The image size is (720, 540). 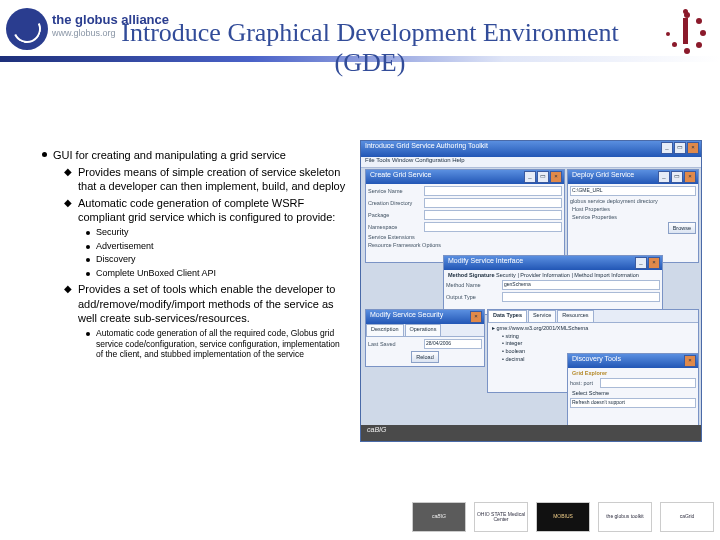 What do you see at coordinates (531, 433) in the screenshot?
I see `cabig-bar: caBIG` at bounding box center [531, 433].